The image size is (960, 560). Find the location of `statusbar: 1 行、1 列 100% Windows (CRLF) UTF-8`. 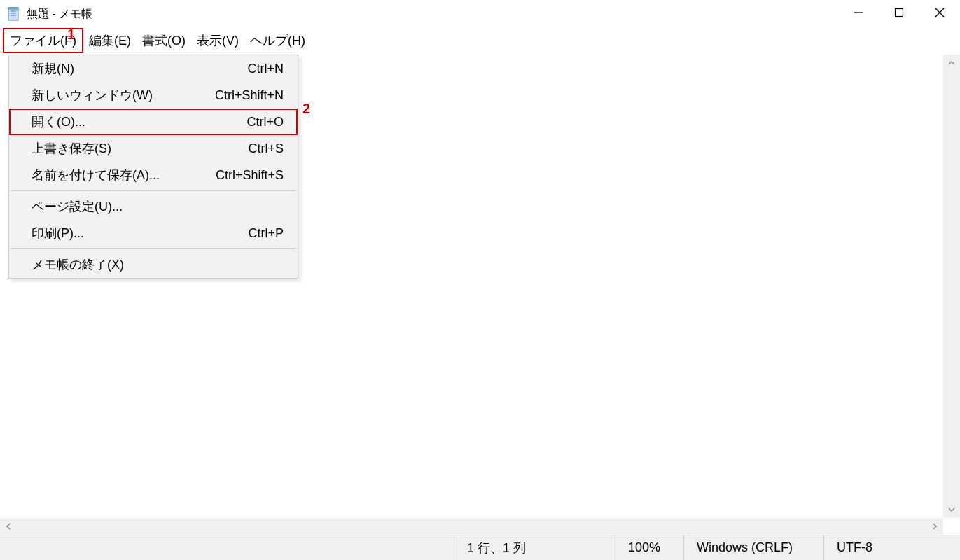

statusbar: 1 行、1 列 100% Windows (CRLF) UTF-8 is located at coordinates (480, 547).